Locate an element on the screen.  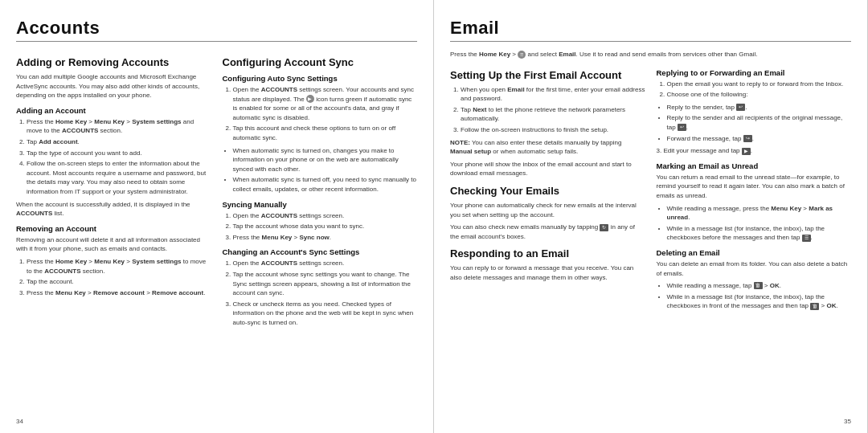
syncing-manually-steps: Open the ACCOUNTS settings screen. Tap t… is located at coordinates (320, 227).